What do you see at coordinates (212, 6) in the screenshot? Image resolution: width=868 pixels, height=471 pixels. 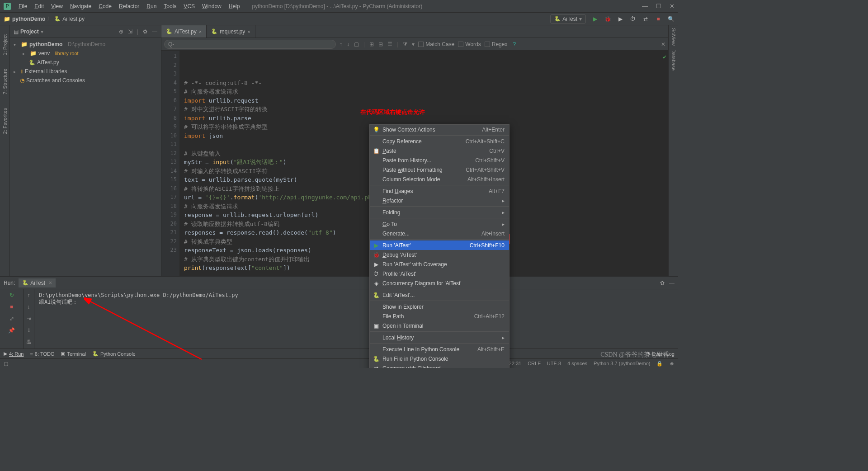 I see `menu-window: Window` at bounding box center [212, 6].